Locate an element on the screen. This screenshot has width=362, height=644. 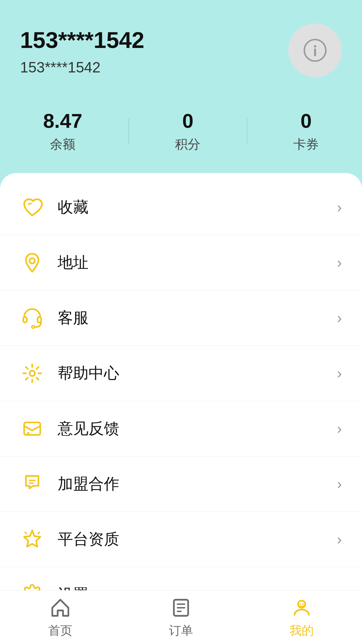
location-icon is located at coordinates (32, 263).